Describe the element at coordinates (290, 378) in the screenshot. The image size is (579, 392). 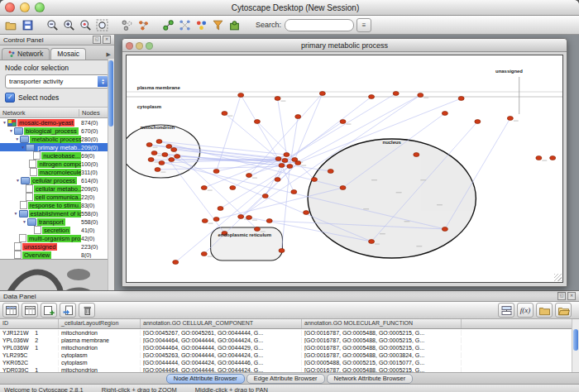
I see `attribute-browser-tabs: Node Attribute BrowserEdge Attribute Bro…` at that location.